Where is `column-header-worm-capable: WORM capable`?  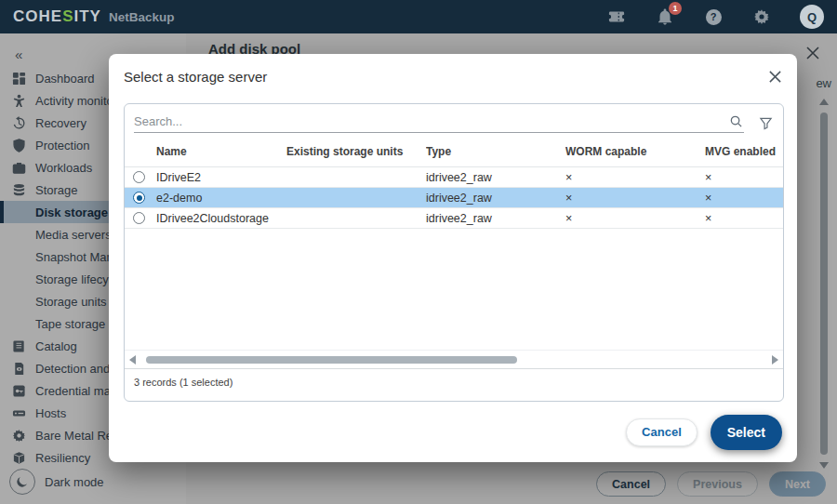
column-header-worm-capable: WORM capable is located at coordinates (635, 152).